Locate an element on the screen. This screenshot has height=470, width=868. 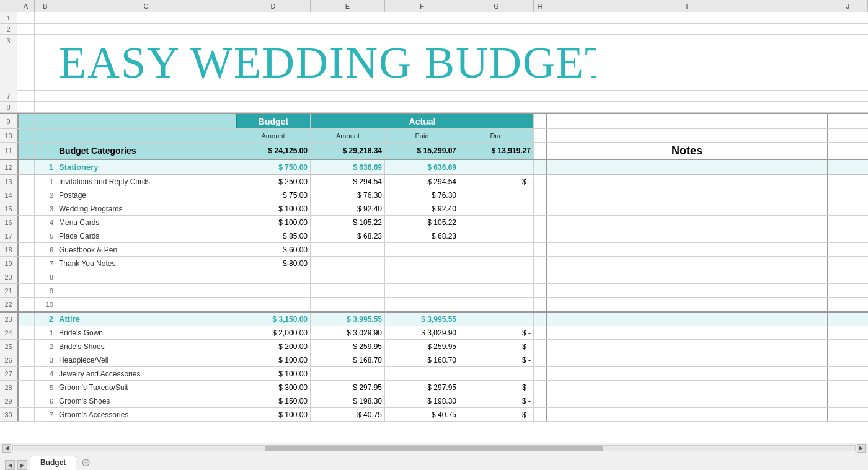
summary-paid: $ 15,299.07 is located at coordinates (422, 151).